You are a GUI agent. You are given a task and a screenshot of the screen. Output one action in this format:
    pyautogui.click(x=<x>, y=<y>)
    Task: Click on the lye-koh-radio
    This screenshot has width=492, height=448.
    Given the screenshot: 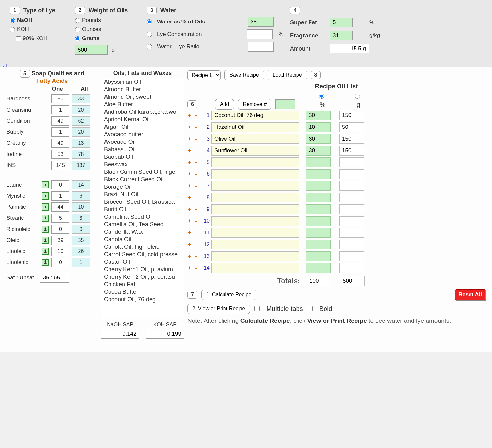 What is the action you would take?
    pyautogui.click(x=12, y=30)
    